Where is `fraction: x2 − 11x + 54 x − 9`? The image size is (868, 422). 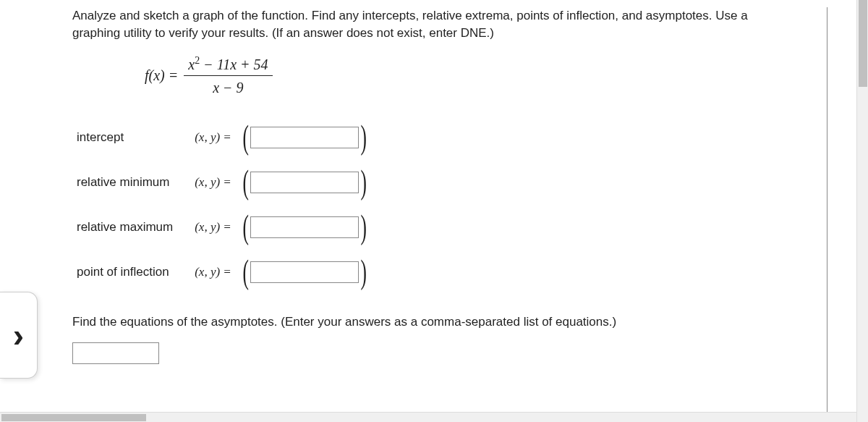
fraction: x2 − 11x + 54 x − 9 is located at coordinates (228, 76).